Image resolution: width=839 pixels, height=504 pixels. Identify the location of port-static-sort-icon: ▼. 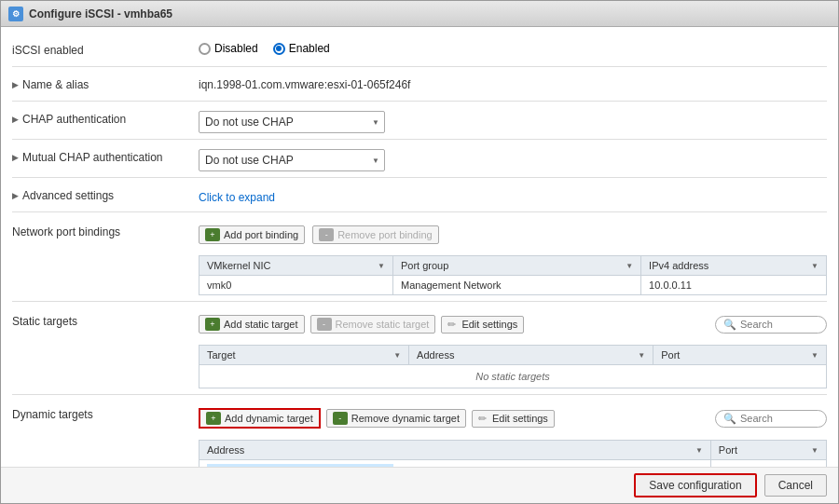
(815, 356).